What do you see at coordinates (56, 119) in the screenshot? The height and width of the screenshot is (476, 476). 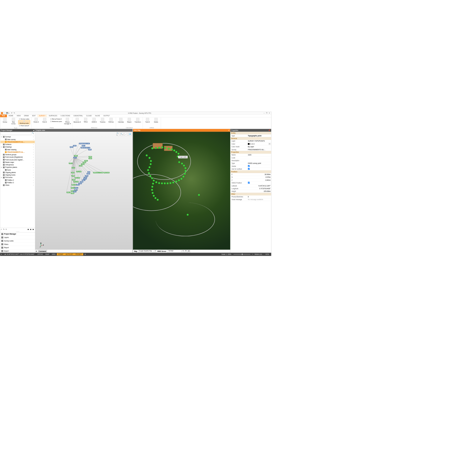 I see `ribbon-mini-button: Ref.ce Points ▾` at bounding box center [56, 119].